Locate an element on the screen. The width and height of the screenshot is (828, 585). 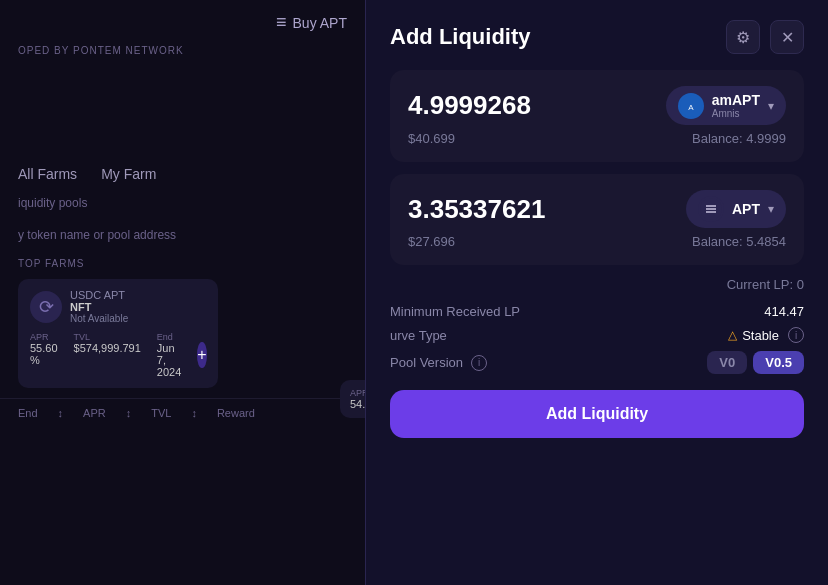
token1-input-card: 4.9999268 A amAPT Amnis ▾ $ is located at coordinates (597, 116).